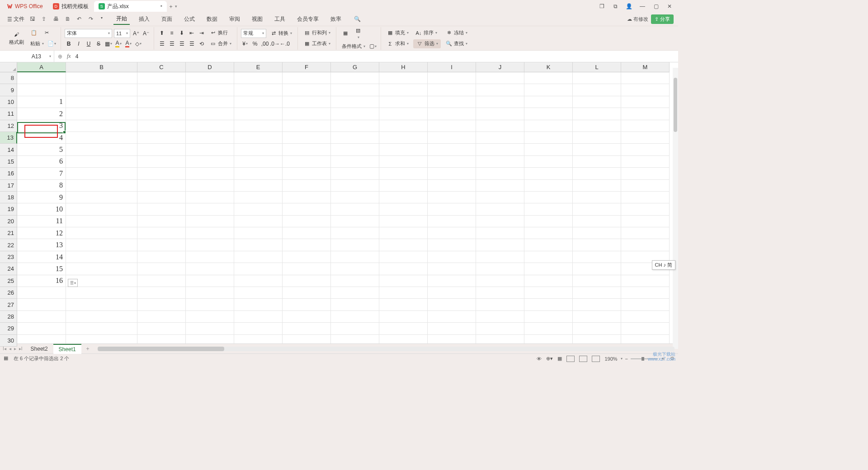 The height and width of the screenshot is (470, 868). I want to click on row-header: 27, so click(9, 305).